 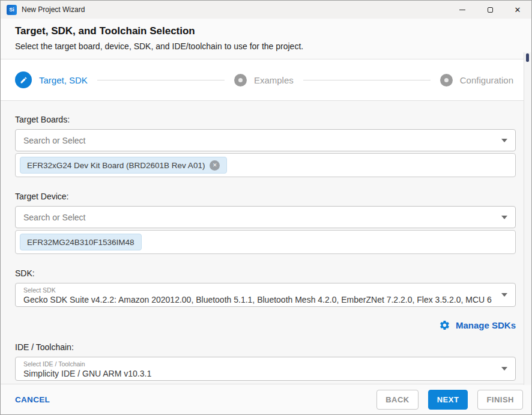 I want to click on titlebar: Si New Project Wizard ✕, so click(x=266, y=10).